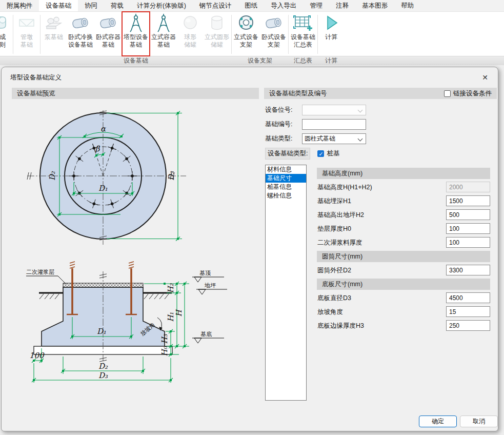 Image resolution: width=504 pixels, height=435 pixels. Describe the element at coordinates (58, 6) in the screenshot. I see `ribbon-tab: 设备基础` at that location.